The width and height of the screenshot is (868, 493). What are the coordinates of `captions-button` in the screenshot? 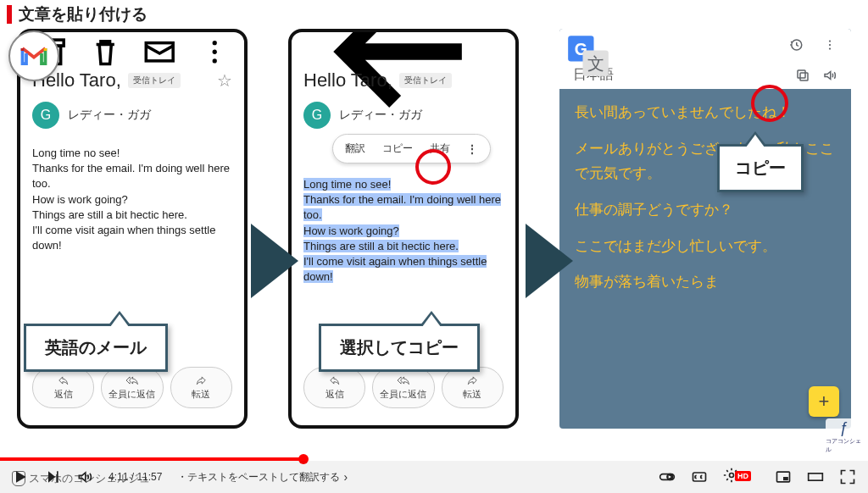 It's located at (699, 477).